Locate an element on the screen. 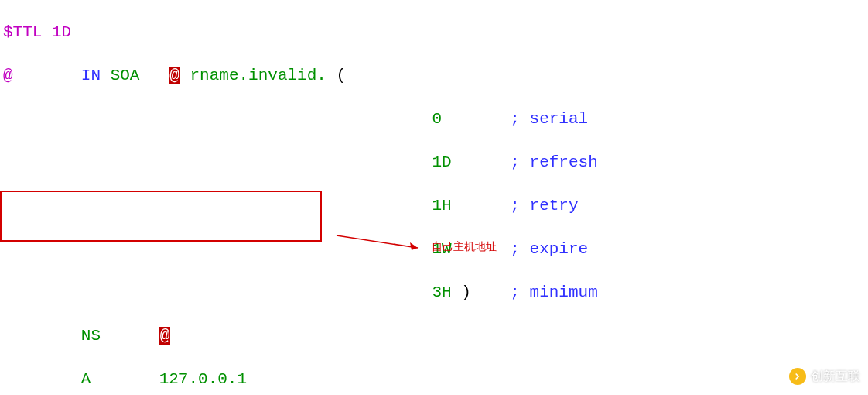 This screenshot has height=395, width=868. rr-a1: A is located at coordinates (87, 380).